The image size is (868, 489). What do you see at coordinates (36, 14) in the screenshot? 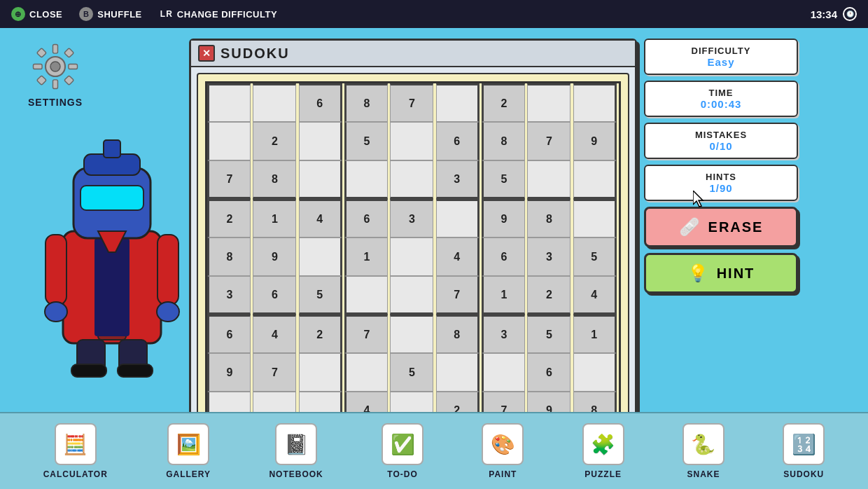
I see `close-button: ⊕ CLOSE` at bounding box center [36, 14].